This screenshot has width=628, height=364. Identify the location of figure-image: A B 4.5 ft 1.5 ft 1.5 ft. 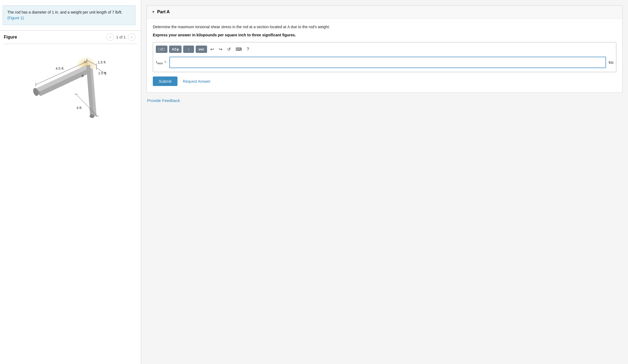
(71, 87).